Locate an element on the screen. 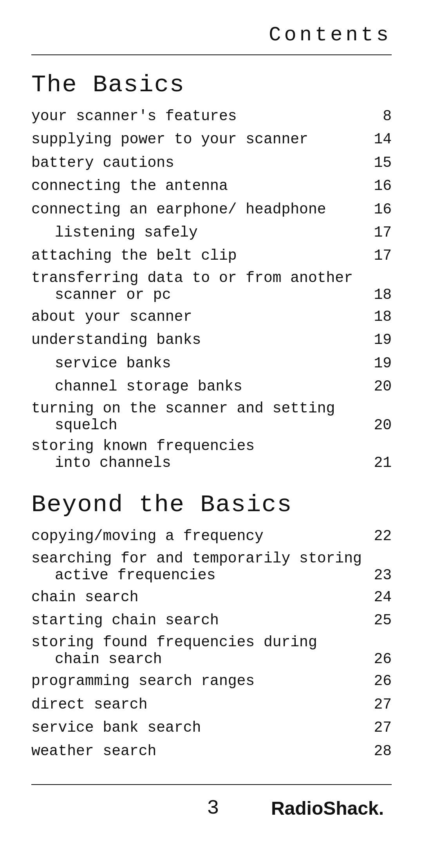  entry-text-line2: squelch is located at coordinates (74, 425).